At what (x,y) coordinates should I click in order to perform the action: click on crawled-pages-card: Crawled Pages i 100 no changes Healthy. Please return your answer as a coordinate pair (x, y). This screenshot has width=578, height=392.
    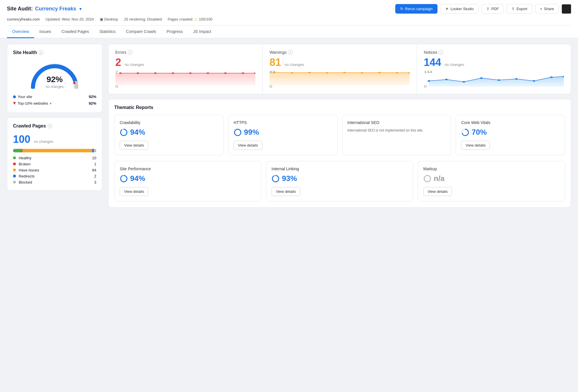
    Looking at the image, I should click on (55, 154).